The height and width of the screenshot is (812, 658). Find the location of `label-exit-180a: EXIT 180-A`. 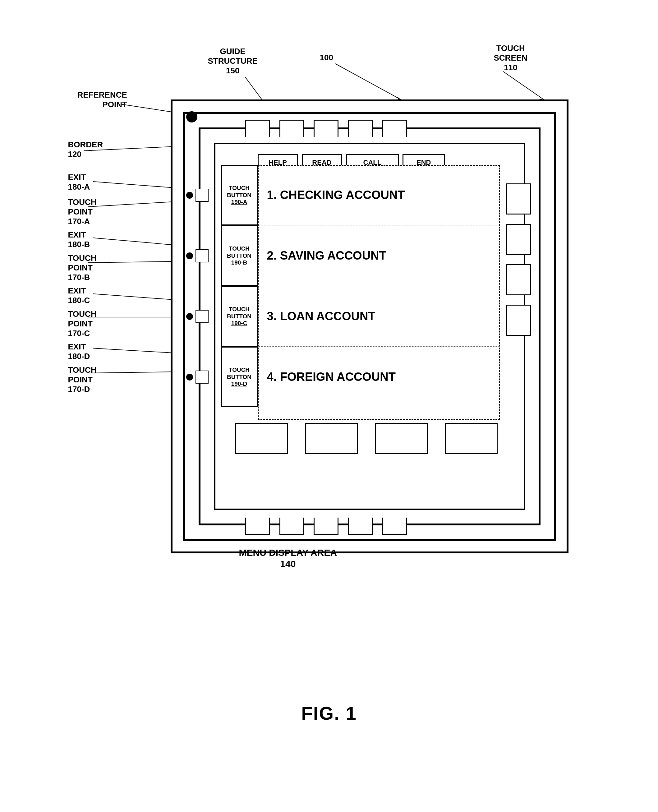

label-exit-180a: EXIT 180-A is located at coordinates (79, 182).